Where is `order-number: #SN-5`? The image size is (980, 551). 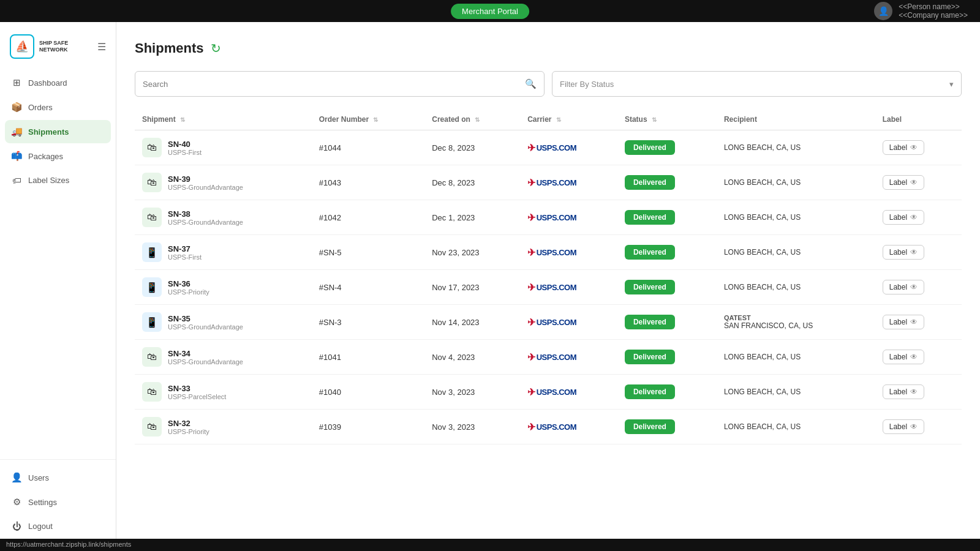 order-number: #SN-5 is located at coordinates (331, 252).